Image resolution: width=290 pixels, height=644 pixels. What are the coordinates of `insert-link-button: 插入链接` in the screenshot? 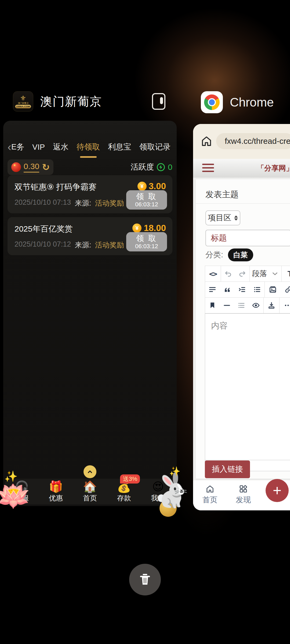 It's located at (227, 469).